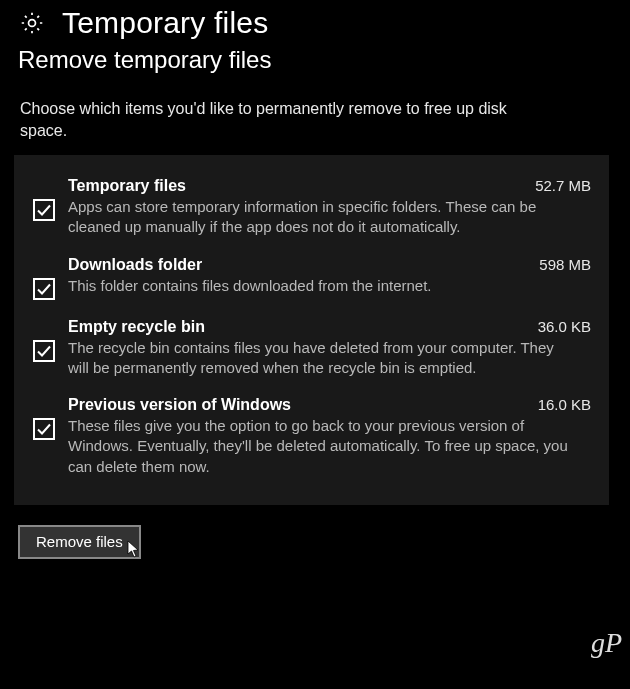 The image size is (630, 689). What do you see at coordinates (318, 285) in the screenshot?
I see `item-desc: This folder contains files downloaded fr…` at bounding box center [318, 285].